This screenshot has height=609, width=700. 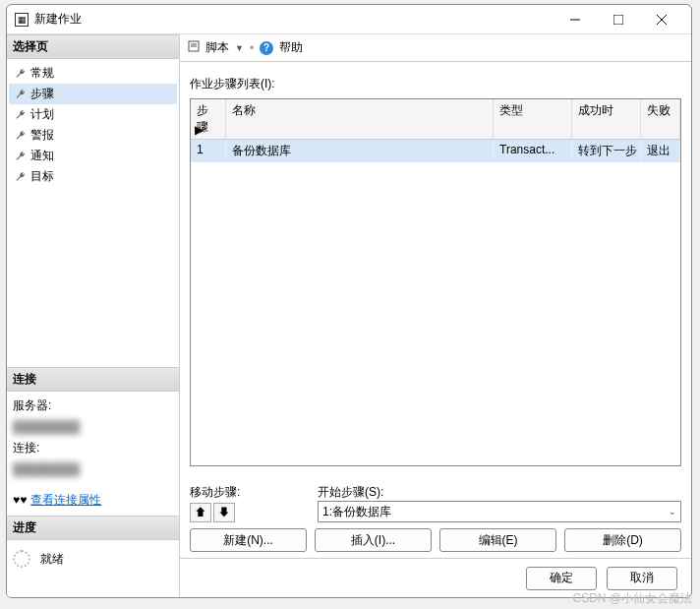 What do you see at coordinates (199, 130) in the screenshot?
I see `row-marker-icon: ▶` at bounding box center [199, 130].